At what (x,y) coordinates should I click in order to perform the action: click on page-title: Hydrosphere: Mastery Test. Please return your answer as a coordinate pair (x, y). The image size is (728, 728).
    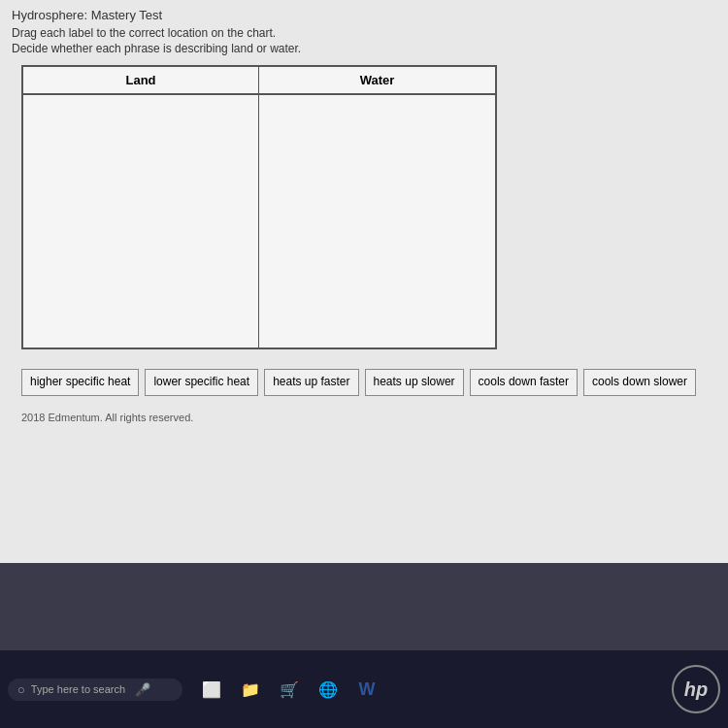
    Looking at the image, I should click on (364, 16).